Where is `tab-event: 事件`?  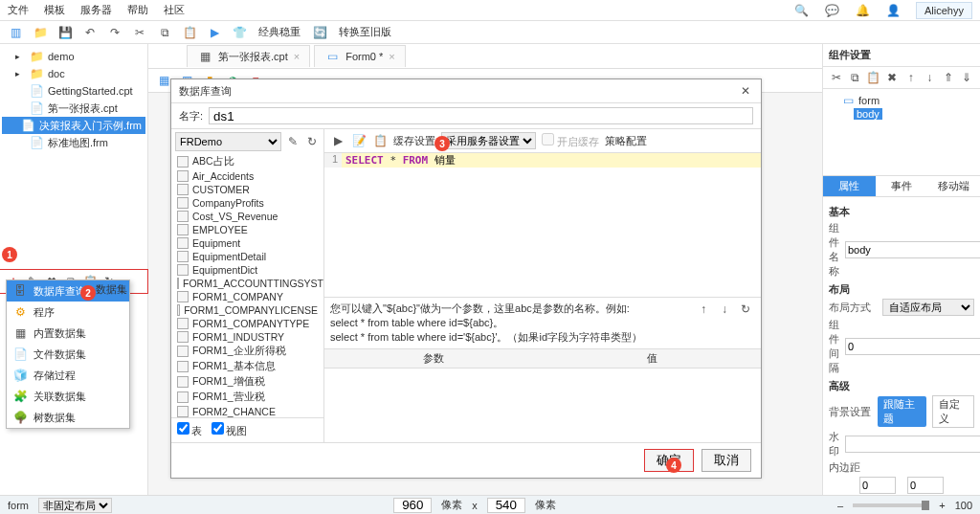 tab-event: 事件 is located at coordinates (902, 186).